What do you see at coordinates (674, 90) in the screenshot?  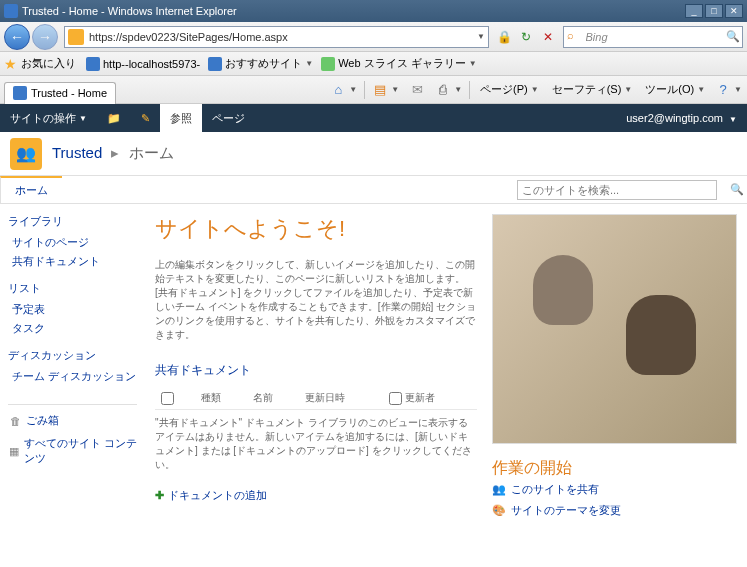 I see `tools-menu: ツール(O)▼` at bounding box center [674, 90].